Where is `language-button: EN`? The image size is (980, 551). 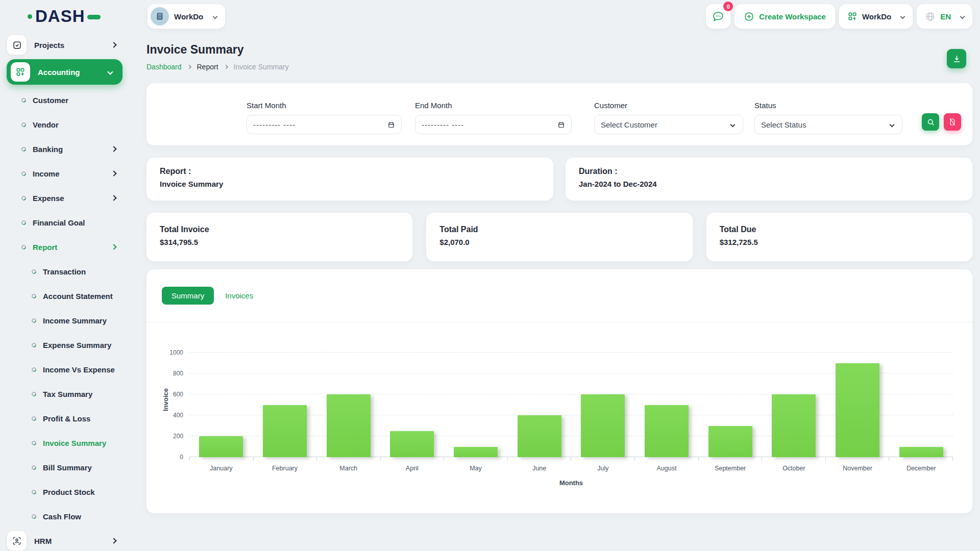 language-button: EN is located at coordinates (944, 16).